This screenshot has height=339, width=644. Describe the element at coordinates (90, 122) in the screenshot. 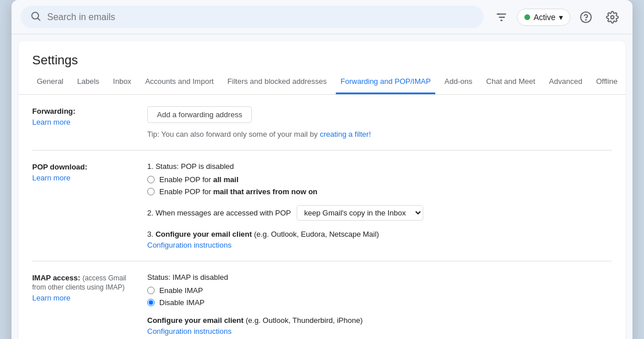

I see `forwarding-label-area: Forwarding: Learn more` at that location.